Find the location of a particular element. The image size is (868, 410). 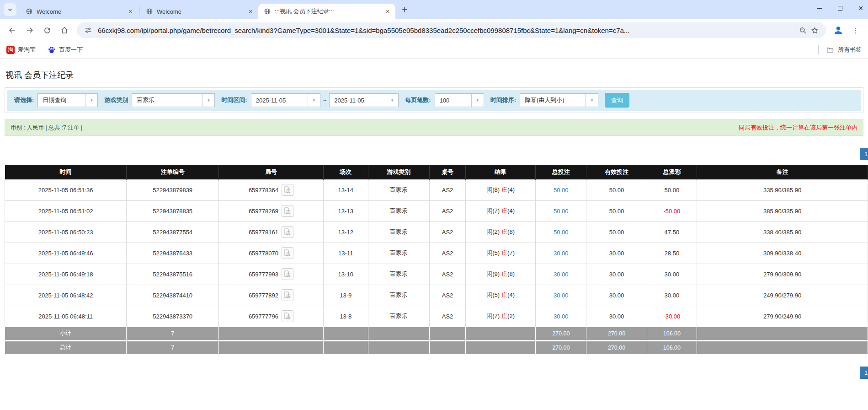

bookmark-label: 百度一下 is located at coordinates (71, 50).